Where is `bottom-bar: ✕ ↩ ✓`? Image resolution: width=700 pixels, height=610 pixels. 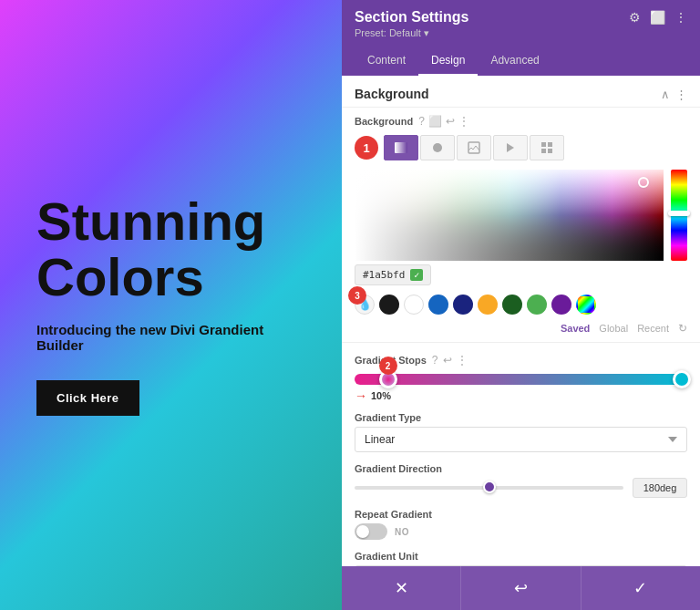 bottom-bar: ✕ ↩ ✓ is located at coordinates (521, 588).